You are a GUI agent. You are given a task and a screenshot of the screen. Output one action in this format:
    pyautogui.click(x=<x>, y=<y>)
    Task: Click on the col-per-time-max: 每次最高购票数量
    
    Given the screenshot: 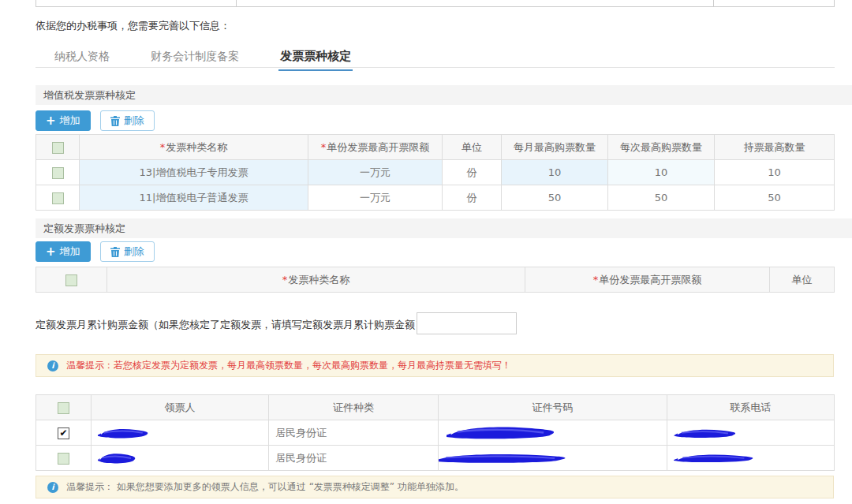 What is the action you would take?
    pyautogui.click(x=661, y=147)
    